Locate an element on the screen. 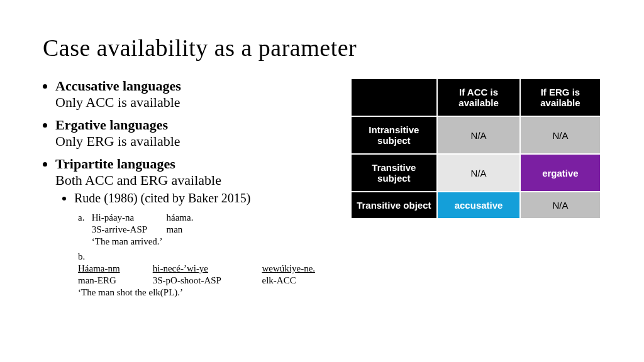 Image resolution: width=644 pixels, height=362 pixels. example-translation: ‘The man arrived.’ is located at coordinates (127, 241).